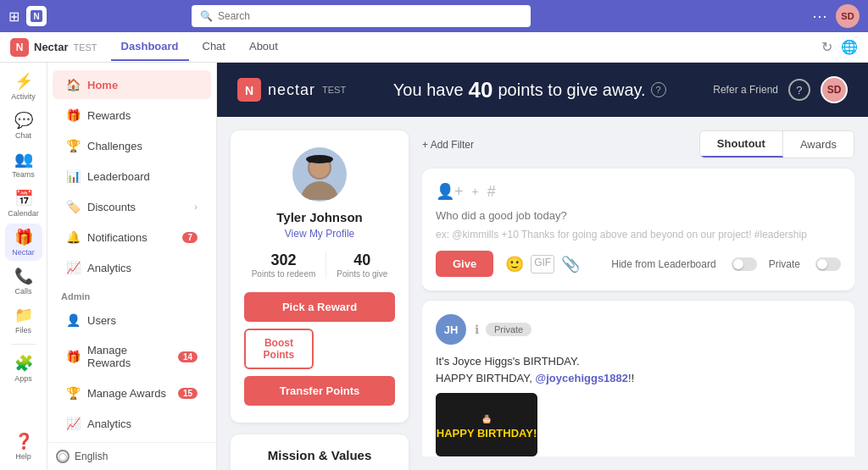  What do you see at coordinates (132, 357) in the screenshot?
I see `nav-item-manage-rewards: 🎁 Manage Rewards 14` at bounding box center [132, 357].